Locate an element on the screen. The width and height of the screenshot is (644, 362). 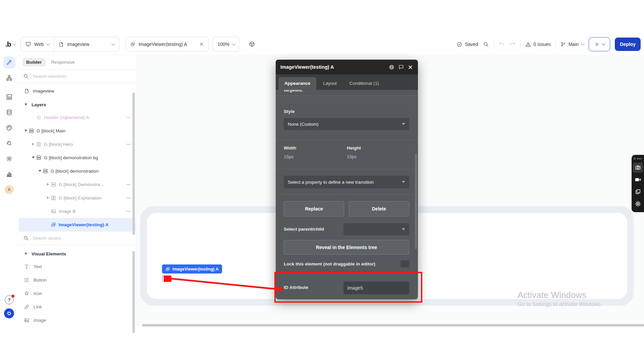
rail-item-styles is located at coordinates (9, 128).